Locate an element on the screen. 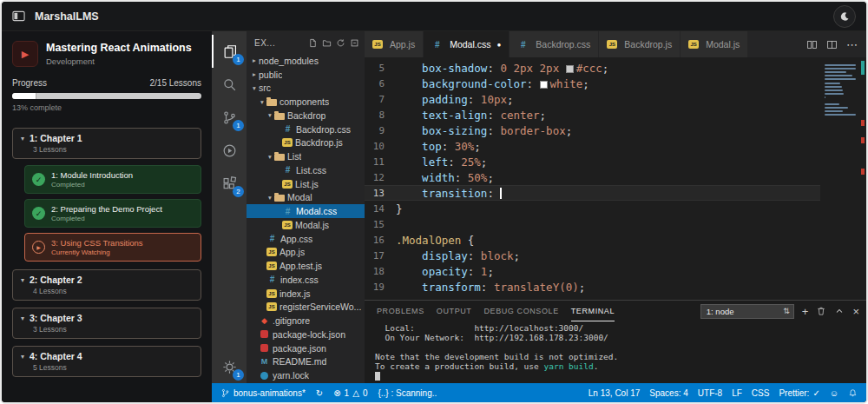 The image size is (868, 404). line-number: 7 is located at coordinates (380, 99).